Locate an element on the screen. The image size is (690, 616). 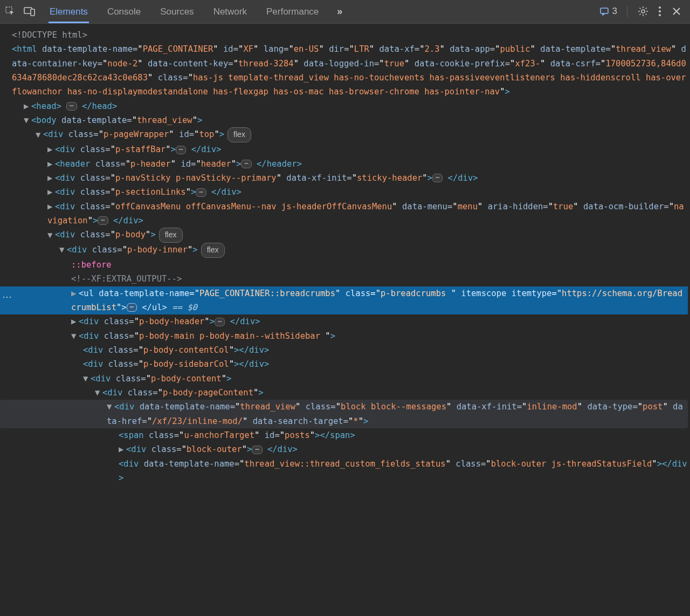
doctype-node: <!DOCTYPE html> is located at coordinates (350, 35).